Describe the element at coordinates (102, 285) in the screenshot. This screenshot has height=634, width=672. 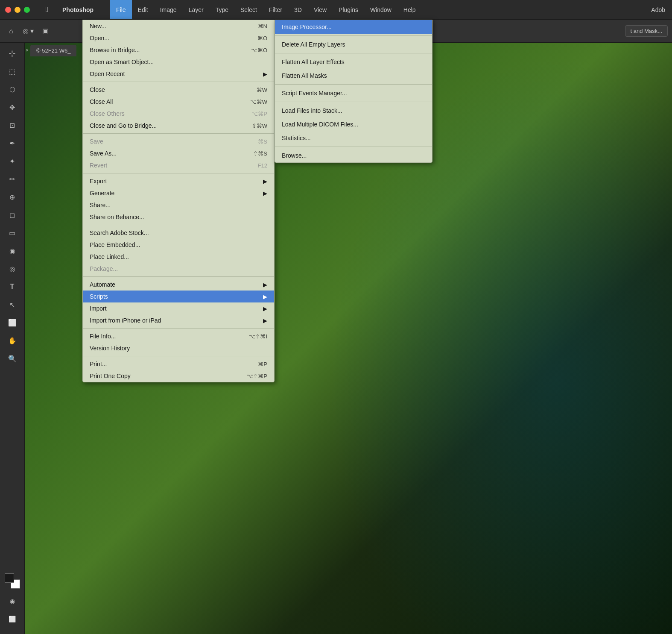
I see `menu-automate-label: Automate` at that location.